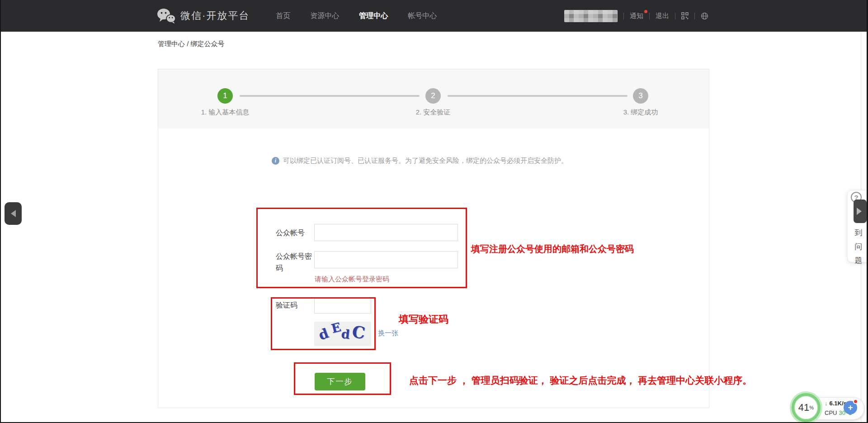  Describe the element at coordinates (208, 43) in the screenshot. I see `breadcrumb-current: 绑定公众号` at that location.